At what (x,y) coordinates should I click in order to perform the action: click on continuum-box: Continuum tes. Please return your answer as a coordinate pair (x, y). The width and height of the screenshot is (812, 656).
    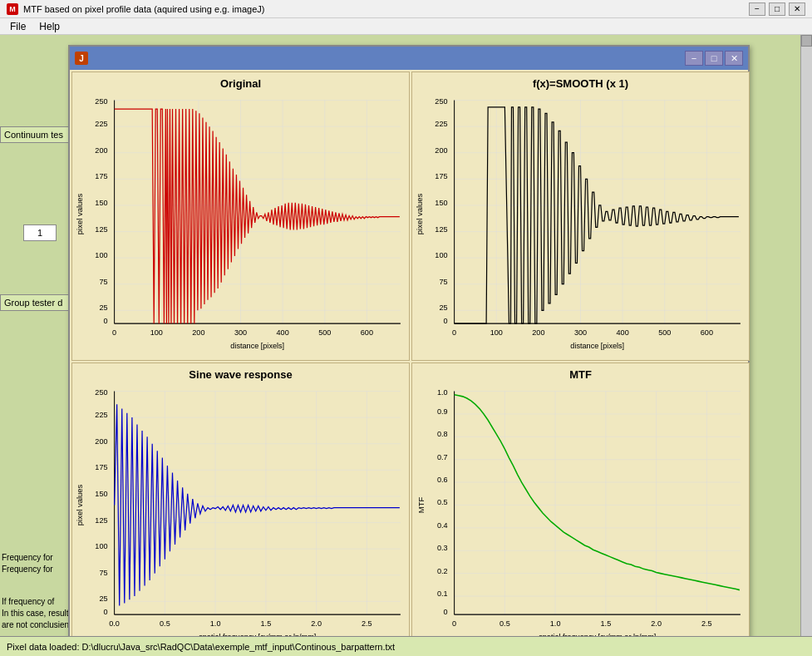
    Looking at the image, I should click on (37, 135).